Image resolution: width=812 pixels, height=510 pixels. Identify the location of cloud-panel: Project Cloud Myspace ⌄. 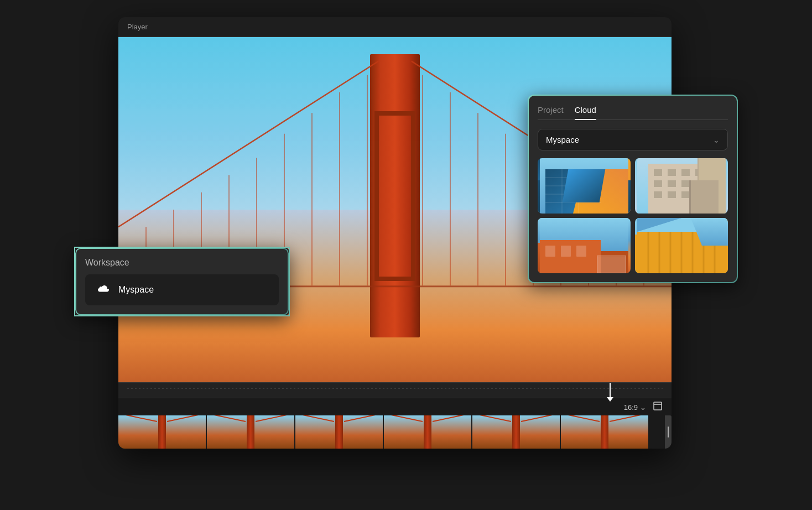
(633, 189).